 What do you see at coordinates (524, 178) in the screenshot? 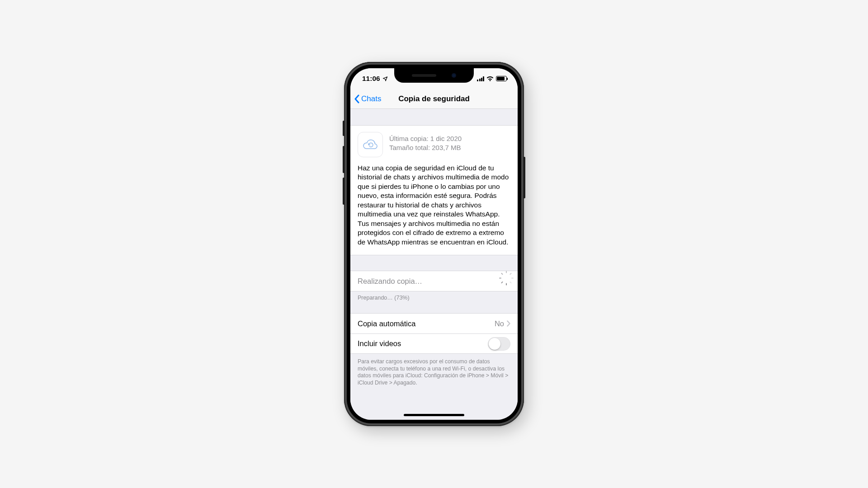
I see `side-button` at bounding box center [524, 178].